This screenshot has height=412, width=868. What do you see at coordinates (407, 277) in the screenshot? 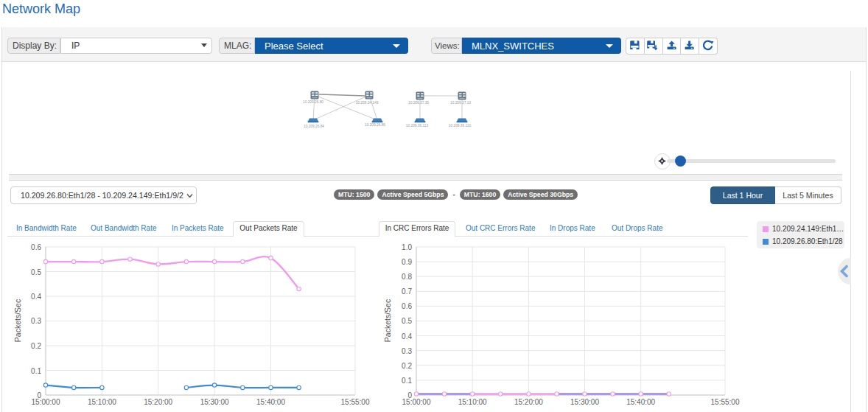
I see `svg-text: 0.8` at bounding box center [407, 277].